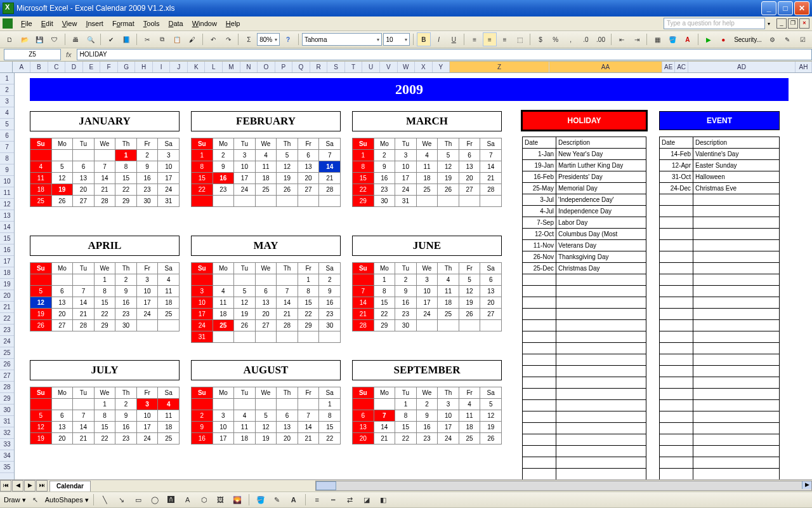 Image resolution: width=812 pixels, height=508 pixels. I want to click on font-color-icon: A, so click(688, 39).